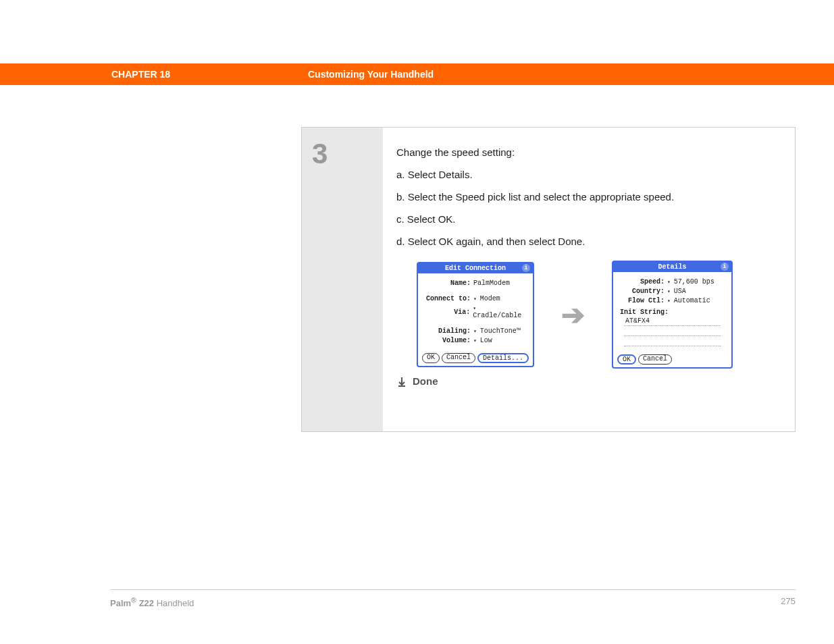 The image size is (834, 644). Describe the element at coordinates (447, 340) in the screenshot. I see `volume-label: Volume:` at that location.